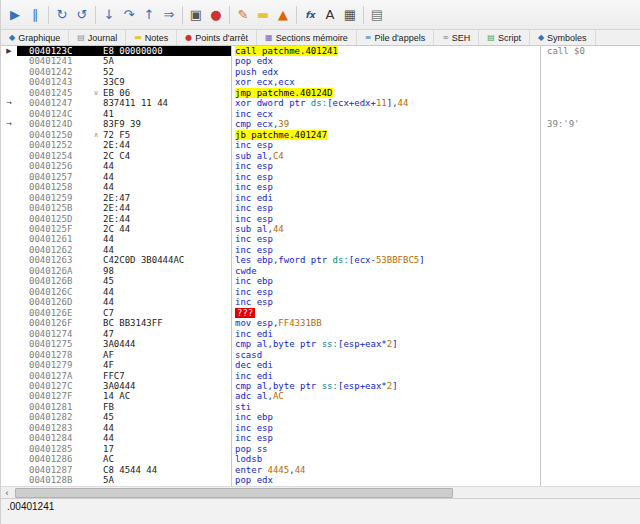  Describe the element at coordinates (62, 15) in the screenshot. I see `restart-icon: ↻` at that location.